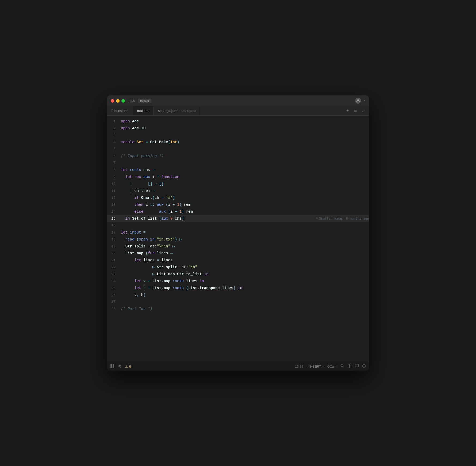 The image size is (476, 466). I want to click on git-blame: ⑂Steffen Haug, 8 months ago, so click(343, 219).